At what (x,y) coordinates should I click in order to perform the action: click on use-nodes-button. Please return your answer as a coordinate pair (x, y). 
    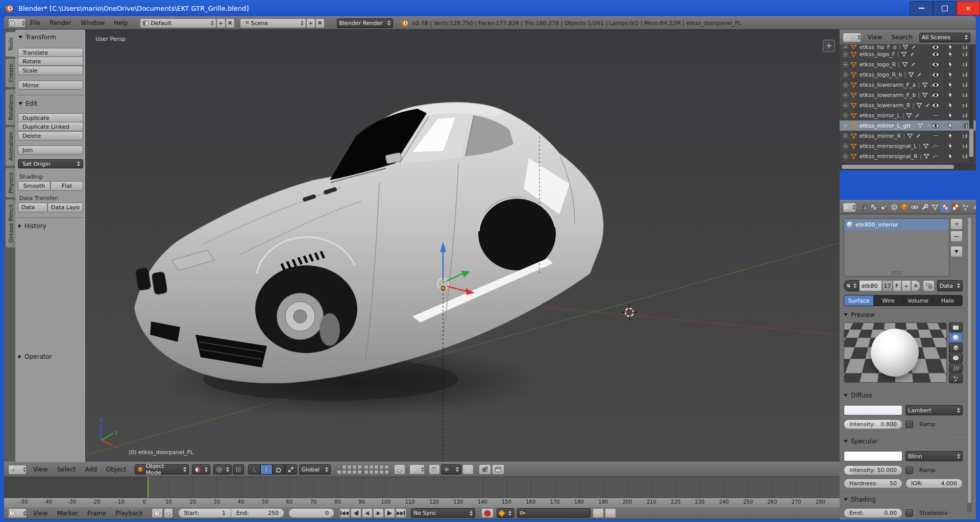
    Looking at the image, I should click on (928, 286).